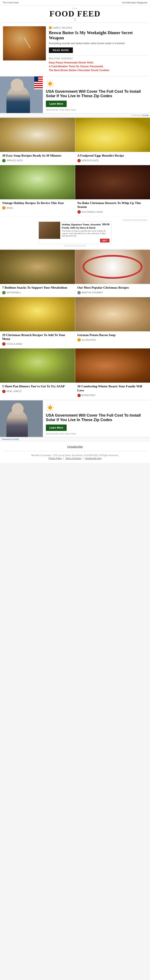 The height and width of the screenshot is (980, 150). Describe the element at coordinates (79, 396) in the screenshot. I see `myrecipes-logo` at that location.